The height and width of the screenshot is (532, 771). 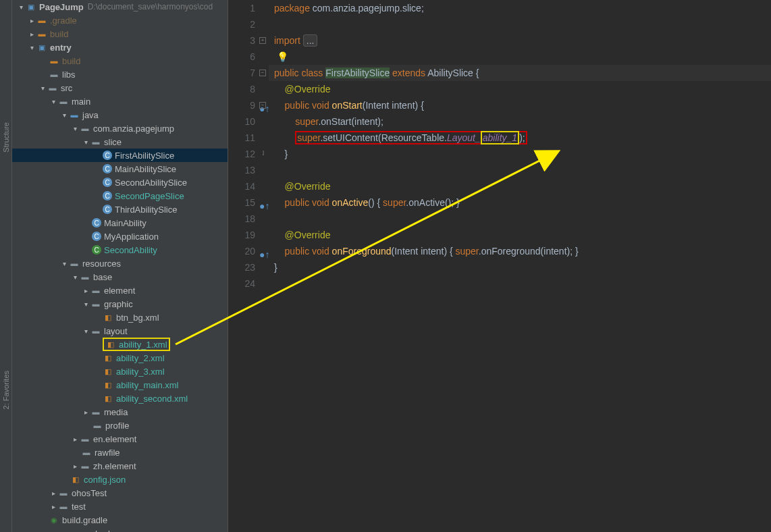 What do you see at coordinates (120, 196) in the screenshot?
I see `tree-class: C SecondPageSlice` at bounding box center [120, 196].